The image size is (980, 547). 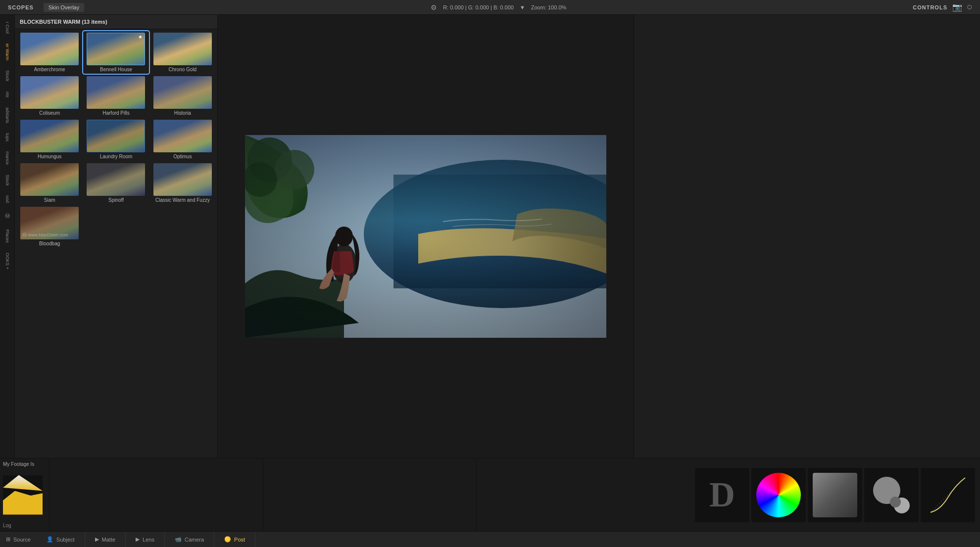 What do you see at coordinates (116, 183) in the screenshot?
I see `preset-spinoff: Spinoff` at bounding box center [116, 183].